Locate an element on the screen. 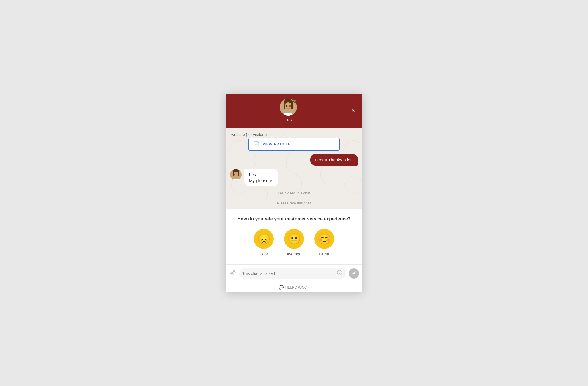  header-right: ⋮ ✕ is located at coordinates (347, 111).